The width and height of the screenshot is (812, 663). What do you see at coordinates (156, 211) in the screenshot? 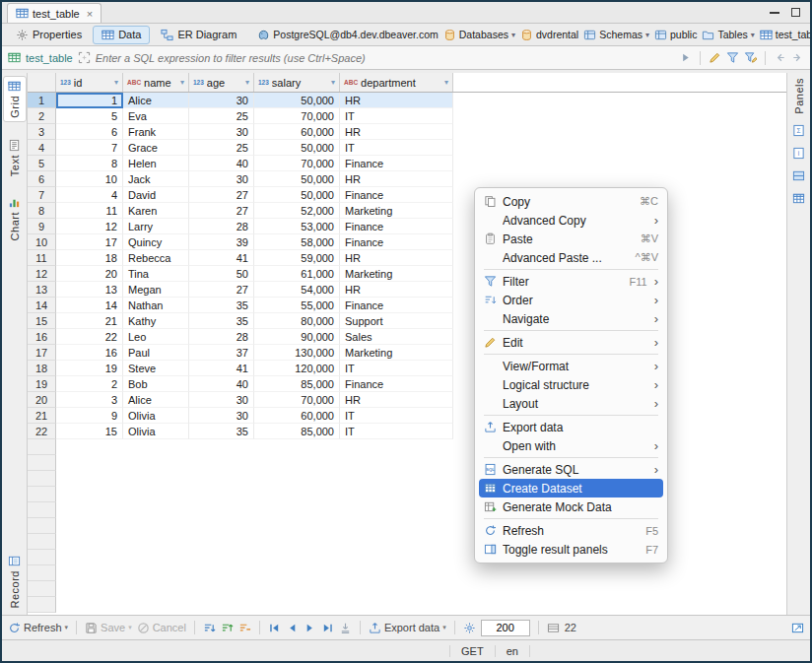
I see `cell-name: Karen` at bounding box center [156, 211].